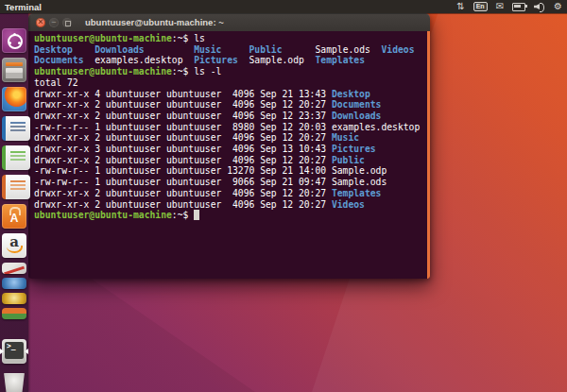 This screenshot has height=392, width=567. I want to click on software-icon-glyph: A, so click(14, 218).